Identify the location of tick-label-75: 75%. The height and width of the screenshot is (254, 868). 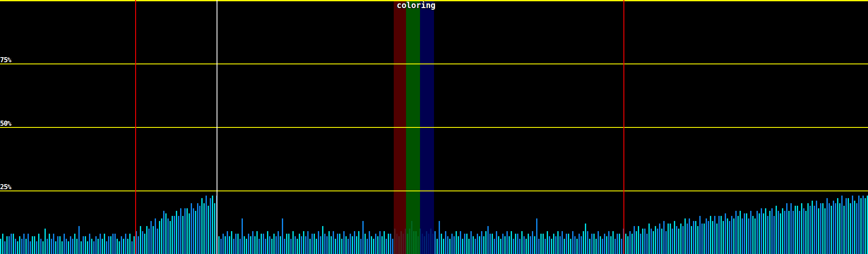
(6, 60).